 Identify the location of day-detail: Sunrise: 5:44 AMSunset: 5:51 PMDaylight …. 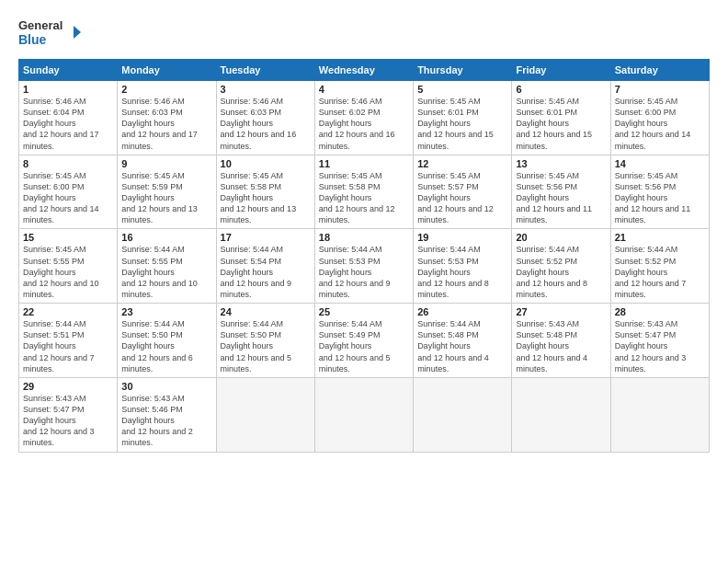
(68, 346).